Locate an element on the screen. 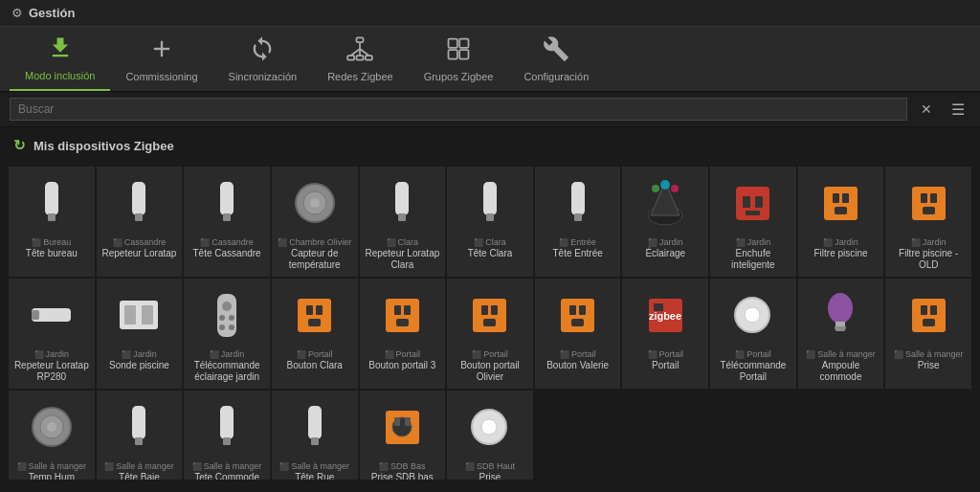 Image resolution: width=980 pixels, height=492 pixels. device-room: ⬛ Clara is located at coordinates (403, 242).